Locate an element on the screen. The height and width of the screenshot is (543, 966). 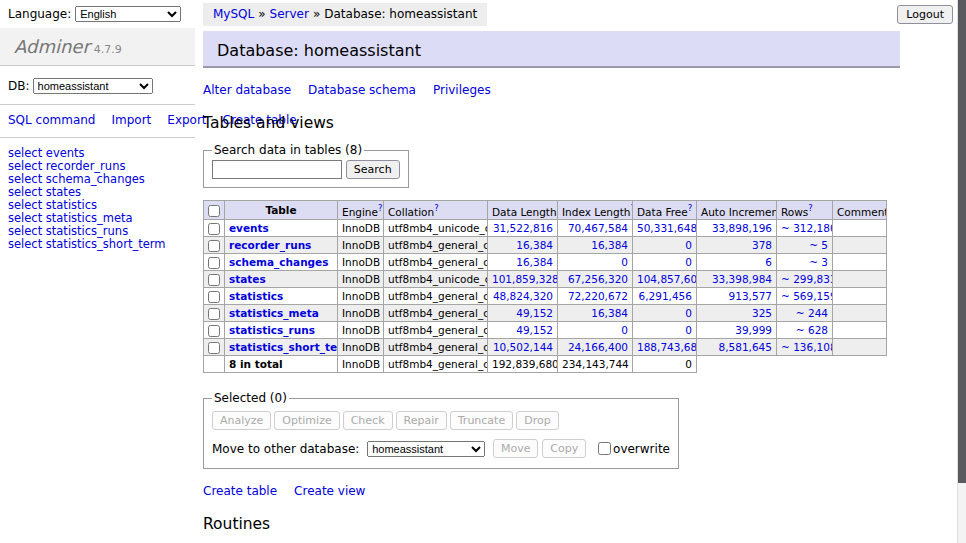
language-select: English is located at coordinates (128, 14).